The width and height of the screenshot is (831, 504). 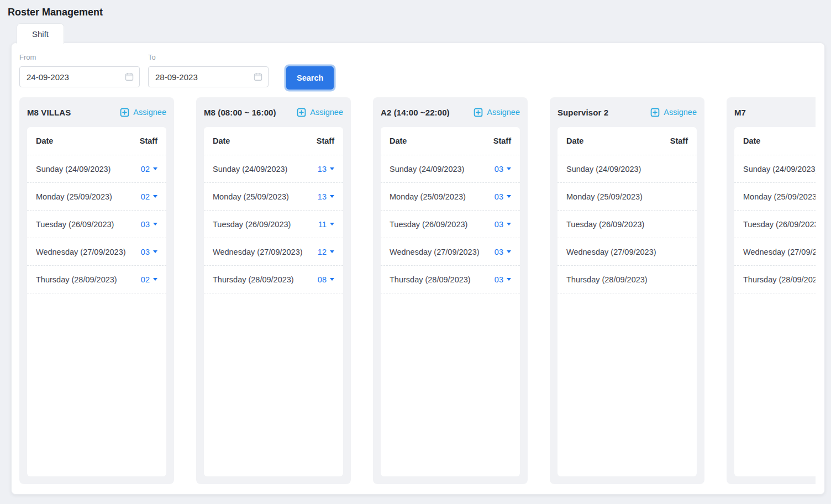 I want to click on staff-count-value: 02, so click(x=145, y=280).